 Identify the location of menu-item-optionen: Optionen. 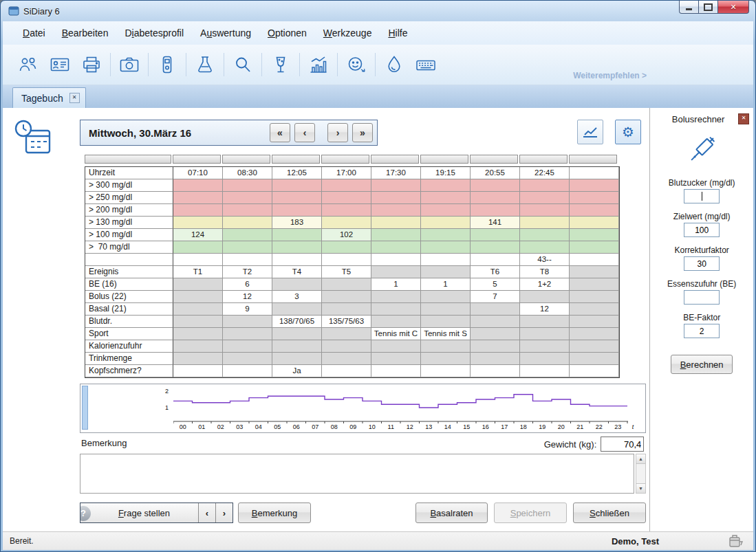
(288, 33).